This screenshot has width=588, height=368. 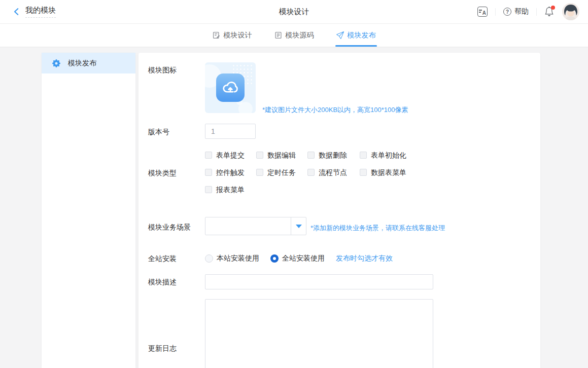 What do you see at coordinates (256, 226) in the screenshot?
I see `business-scene-select` at bounding box center [256, 226].